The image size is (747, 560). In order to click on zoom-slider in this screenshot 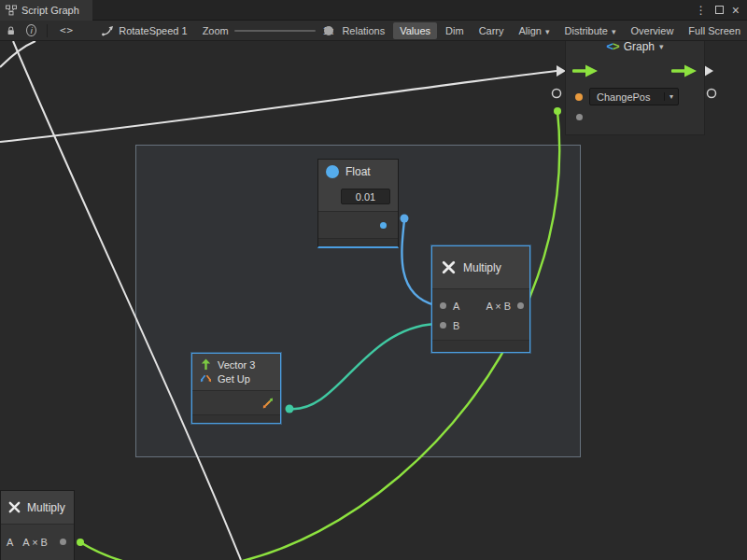, I will do `click(275, 31)`.